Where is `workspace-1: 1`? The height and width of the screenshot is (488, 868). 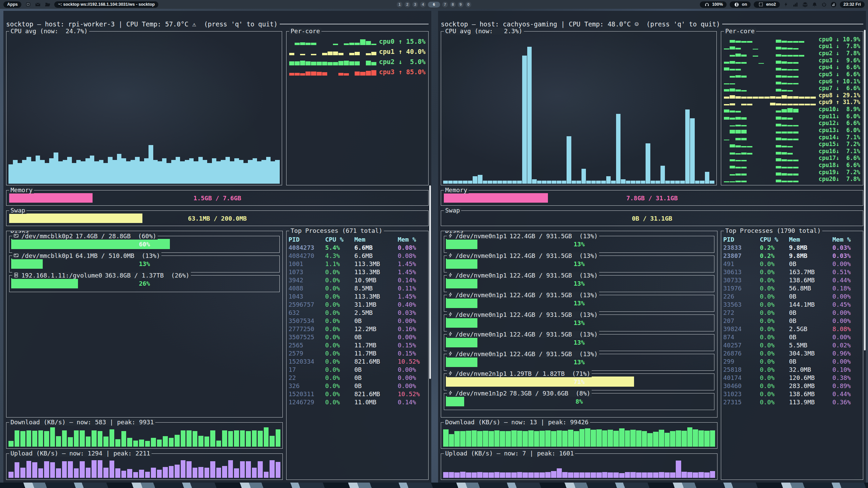 workspace-1: 1 is located at coordinates (399, 5).